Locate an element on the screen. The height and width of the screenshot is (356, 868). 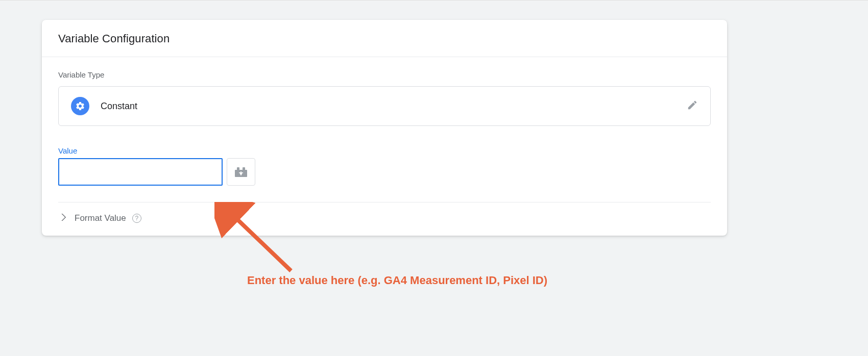
format-value-row: Format Value ? is located at coordinates (384, 219).